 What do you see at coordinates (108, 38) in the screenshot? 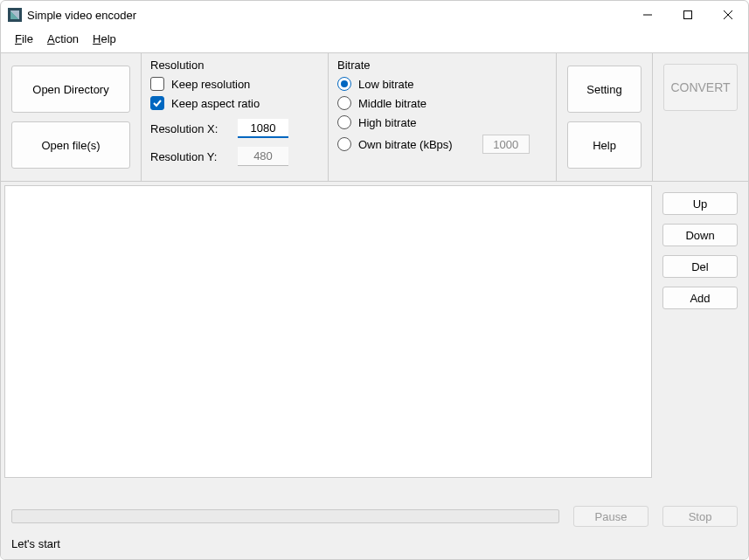
I see `menu-help-rest: elp` at bounding box center [108, 38].